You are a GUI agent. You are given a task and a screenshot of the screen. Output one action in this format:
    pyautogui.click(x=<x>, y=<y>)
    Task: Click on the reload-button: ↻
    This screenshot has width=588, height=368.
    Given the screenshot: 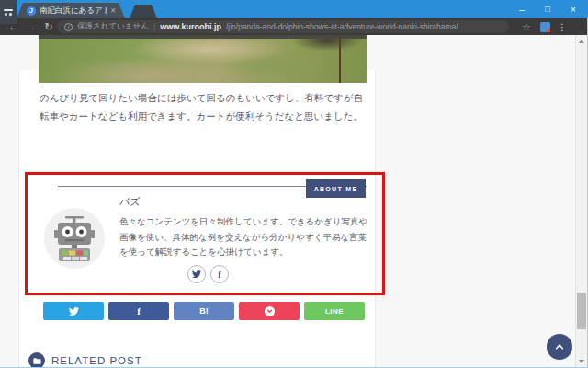 What is the action you would take?
    pyautogui.click(x=49, y=27)
    